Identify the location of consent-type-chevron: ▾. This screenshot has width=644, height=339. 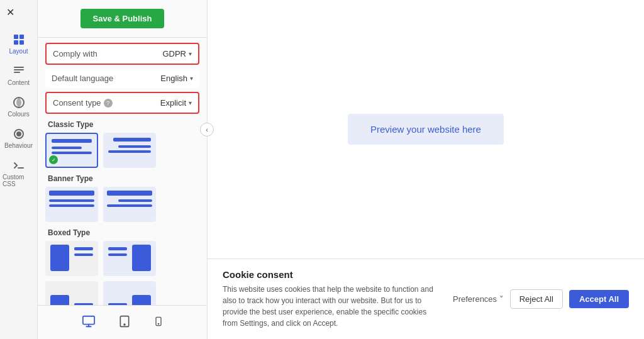
(190, 103).